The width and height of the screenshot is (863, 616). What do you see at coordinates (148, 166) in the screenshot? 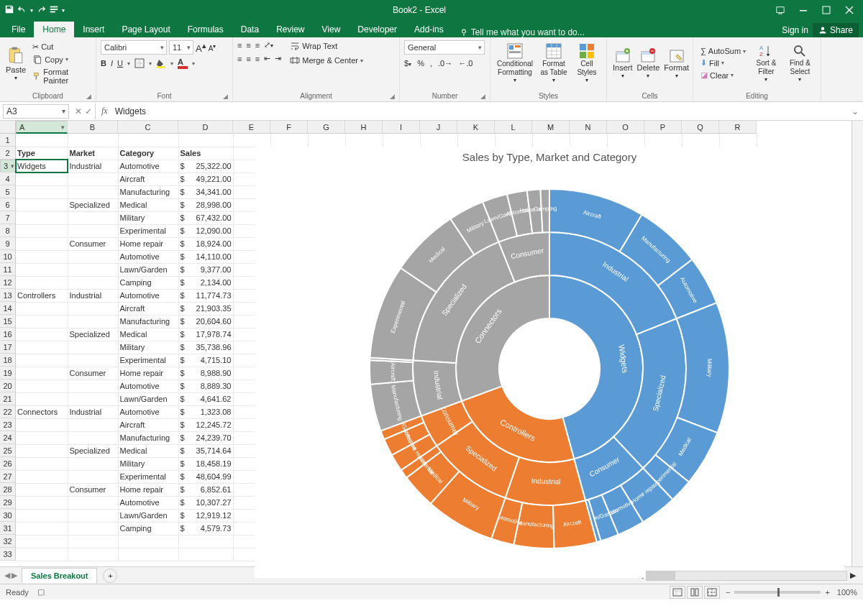
I see `cell-C3: Automotive` at bounding box center [148, 166].